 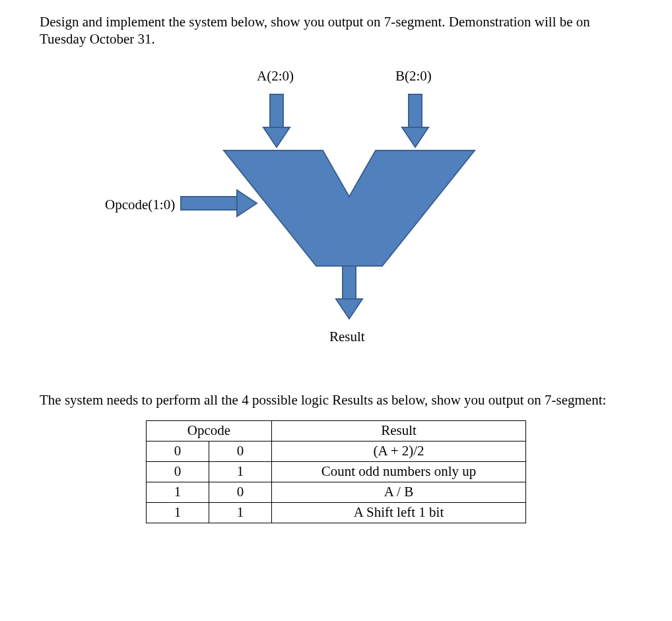 What do you see at coordinates (337, 451) in the screenshot?
I see `table-row: 0 0 (A + 2)/2` at bounding box center [337, 451].